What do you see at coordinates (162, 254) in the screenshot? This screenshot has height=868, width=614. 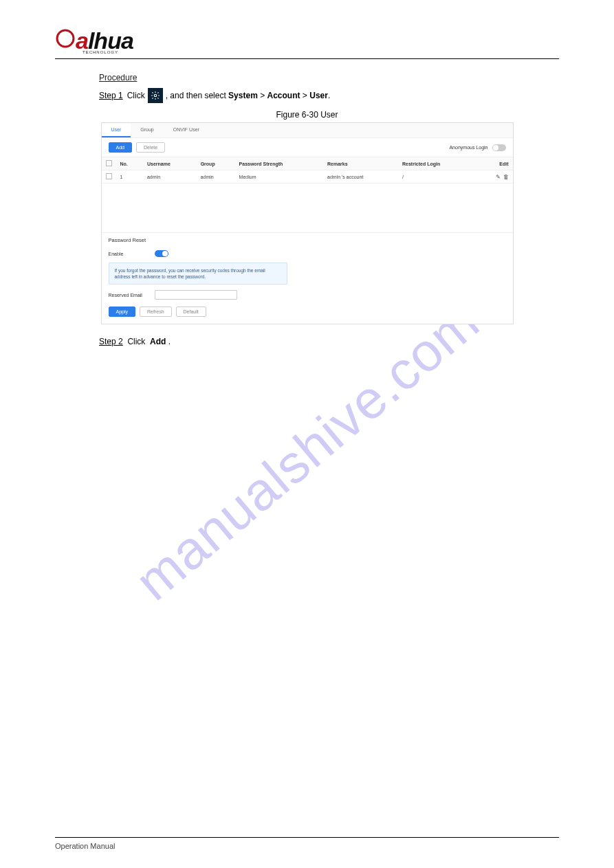 I see `enable-toggle` at bounding box center [162, 254].